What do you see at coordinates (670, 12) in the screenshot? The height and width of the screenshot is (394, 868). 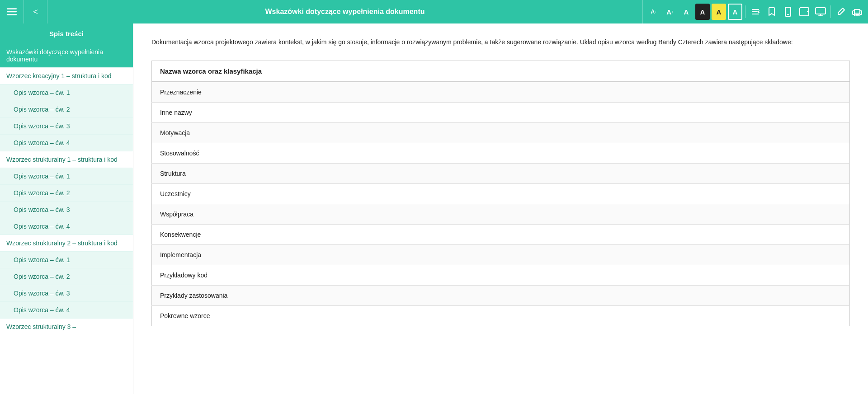 I see `font-increase-button: A↑` at bounding box center [670, 12].